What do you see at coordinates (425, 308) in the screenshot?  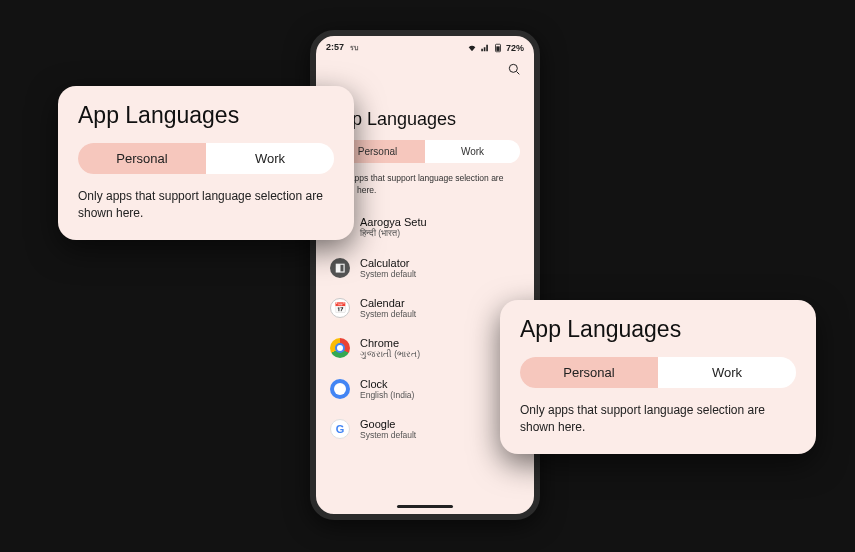 I see `app-item-calendar: 📅CalendarSystem default` at bounding box center [425, 308].